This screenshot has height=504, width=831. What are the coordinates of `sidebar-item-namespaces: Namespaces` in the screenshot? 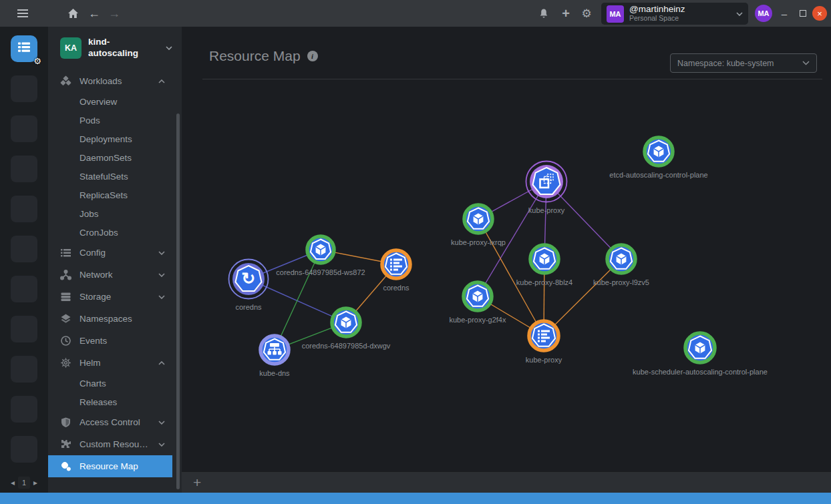 It's located at (110, 319).